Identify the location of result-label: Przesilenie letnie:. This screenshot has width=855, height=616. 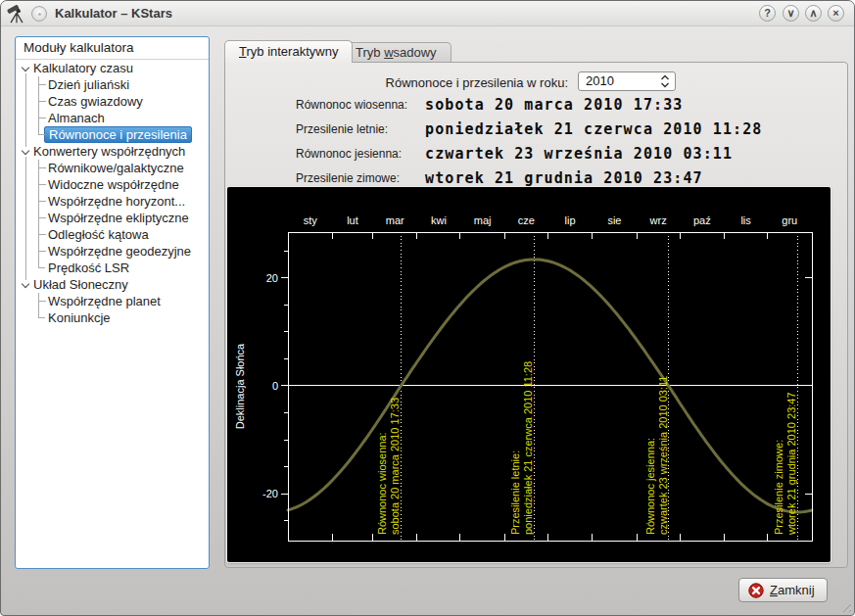
(360, 129).